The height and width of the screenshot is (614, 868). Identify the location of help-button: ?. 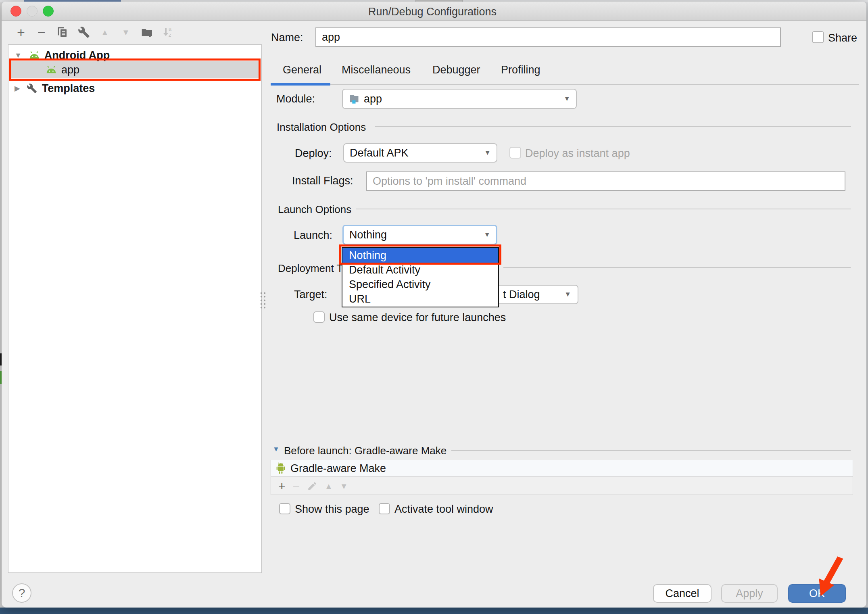
(22, 593).